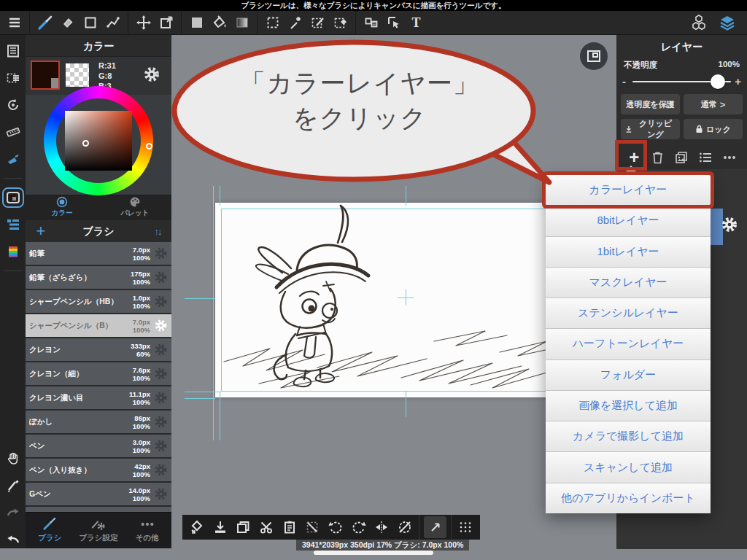  What do you see at coordinates (219, 23) in the screenshot?
I see `bucket-tool-button` at bounding box center [219, 23].